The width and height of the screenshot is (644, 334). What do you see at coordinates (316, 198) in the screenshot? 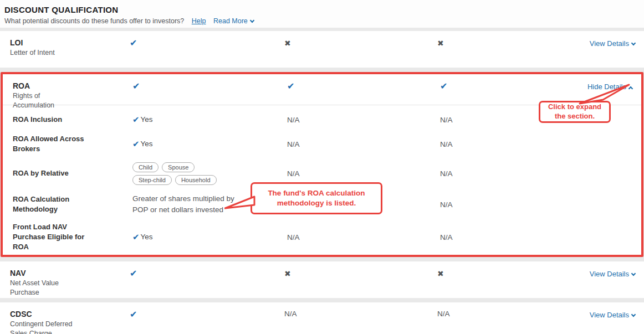
I see `annotation-callout-methodology: The fund's ROA calculation methodology i…` at bounding box center [316, 198].